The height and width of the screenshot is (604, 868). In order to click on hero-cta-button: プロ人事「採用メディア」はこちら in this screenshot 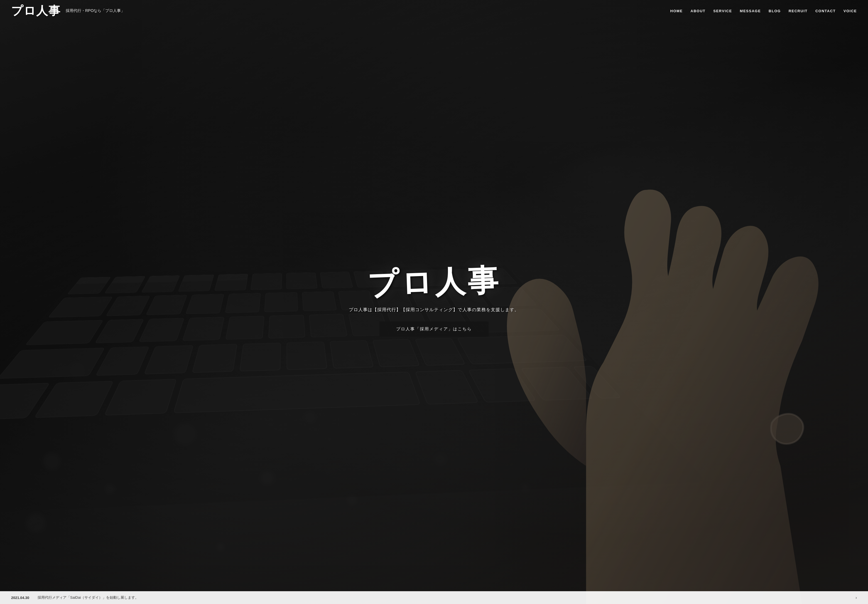, I will do `click(434, 329)`.